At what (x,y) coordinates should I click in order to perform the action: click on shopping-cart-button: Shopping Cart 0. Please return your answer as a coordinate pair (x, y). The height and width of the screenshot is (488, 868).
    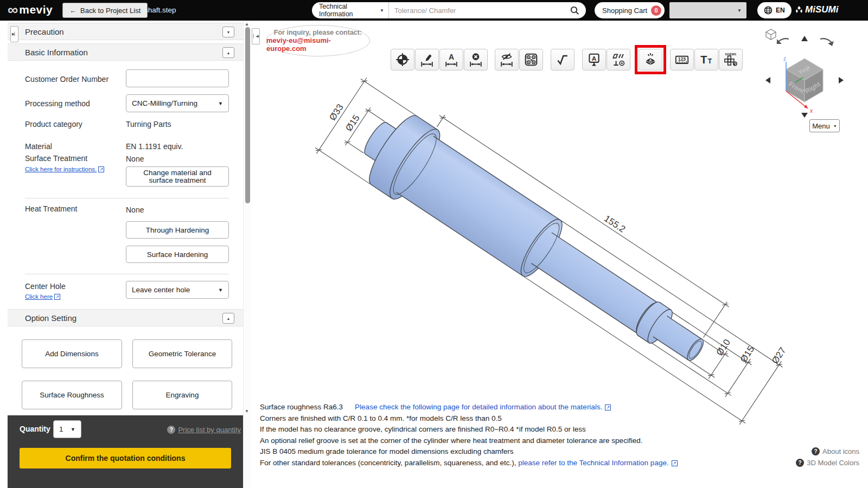
    Looking at the image, I should click on (629, 10).